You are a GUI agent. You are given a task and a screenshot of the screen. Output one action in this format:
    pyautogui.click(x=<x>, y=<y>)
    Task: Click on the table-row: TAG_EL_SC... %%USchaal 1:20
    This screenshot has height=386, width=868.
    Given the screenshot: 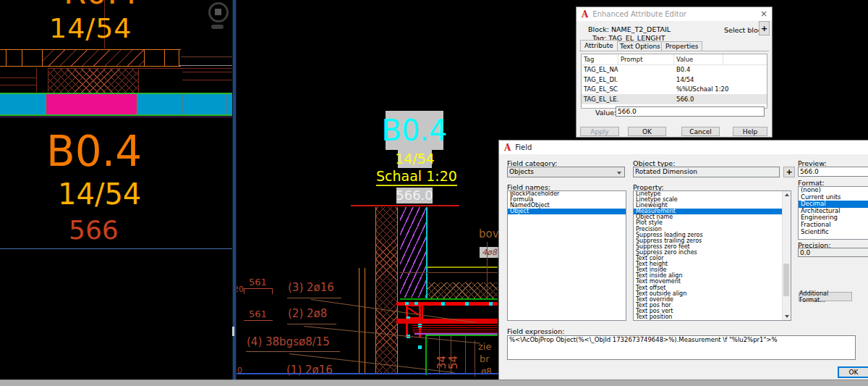 What is the action you would take?
    pyautogui.click(x=674, y=90)
    